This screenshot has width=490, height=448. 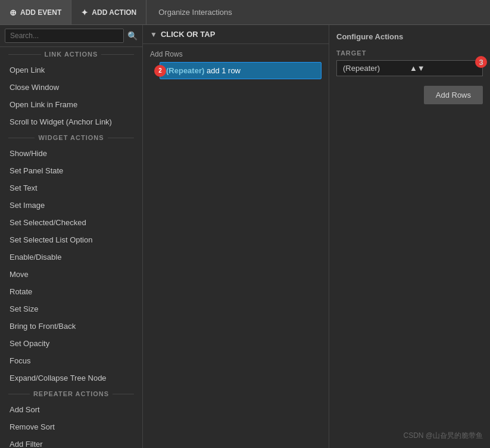 What do you see at coordinates (71, 239) in the screenshot?
I see `action-set-selected-list-option: Set Selected List Option` at bounding box center [71, 239].